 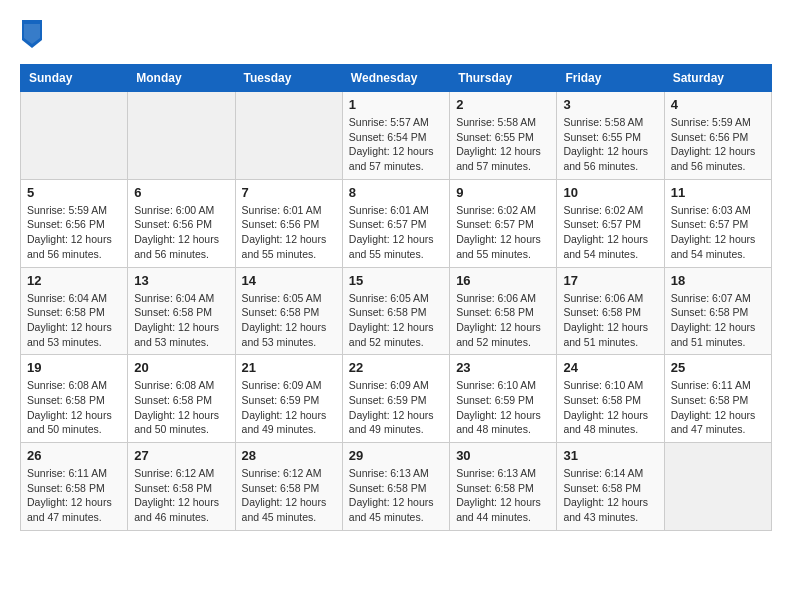 What do you see at coordinates (74, 192) in the screenshot?
I see `day-number: 5` at bounding box center [74, 192].